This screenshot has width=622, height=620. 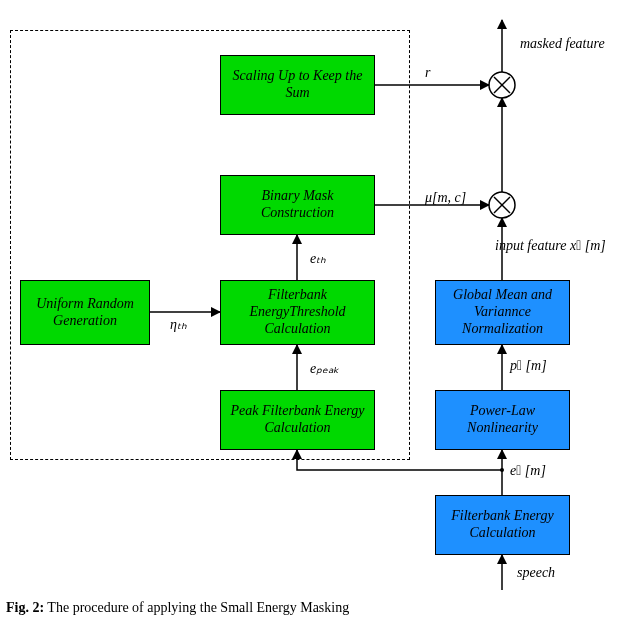 I want to click on box-power-law: Power-Law Nonlinearity, so click(x=502, y=420).